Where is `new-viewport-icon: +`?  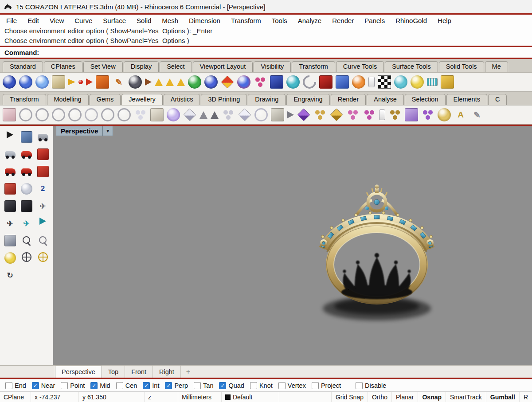 new-viewport-icon: + is located at coordinates (188, 371).